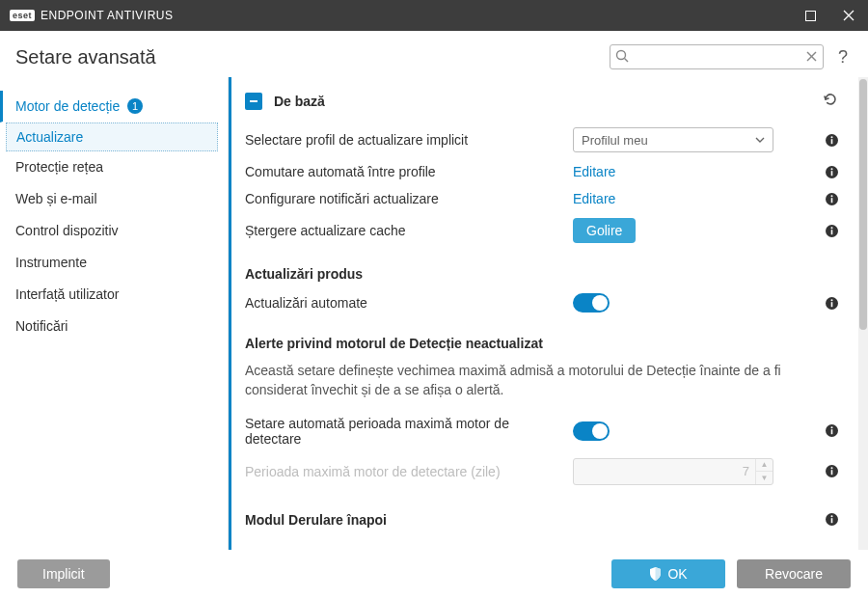 The height and width of the screenshot is (598, 868). I want to click on sidebar-item-update: Actualizare, so click(112, 137).